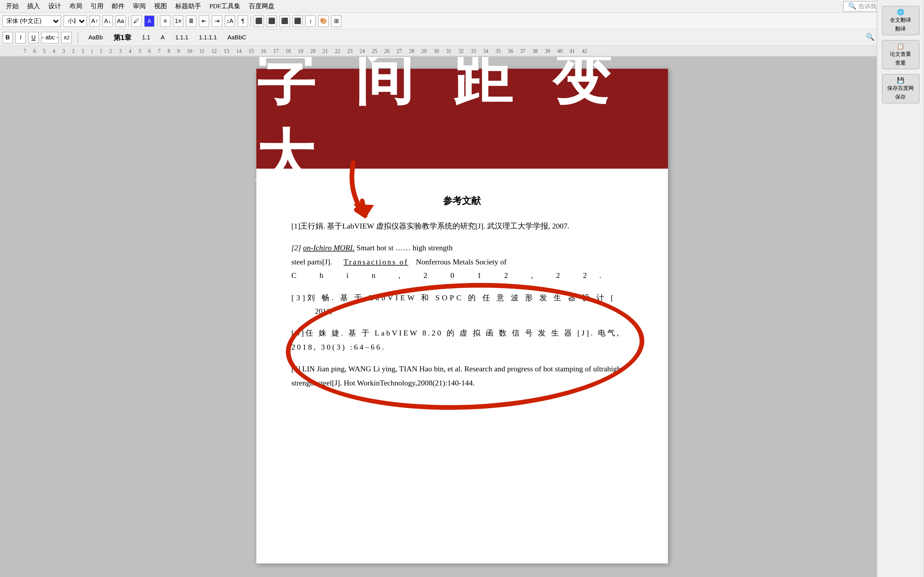  I want to click on styles-area: AaBb 第1章 1.1 A 1.1.1 1.1.1.1 AaBbC, so click(167, 37).